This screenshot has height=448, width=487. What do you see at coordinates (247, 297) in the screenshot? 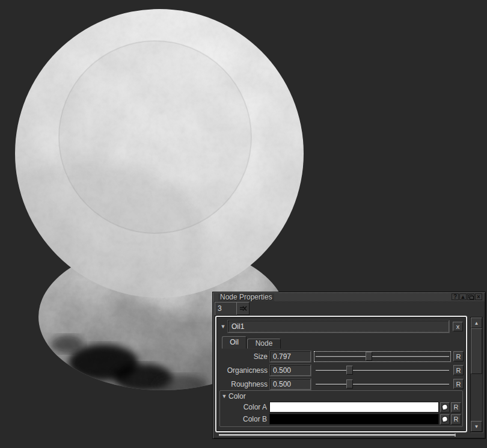
I see `window-title: Node Properties` at bounding box center [247, 297].